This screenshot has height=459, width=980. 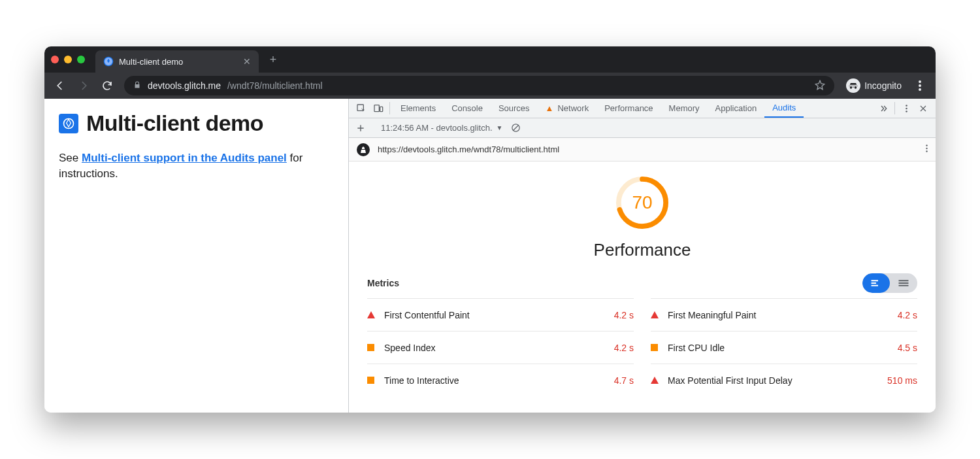 I want to click on warning-icon: ▲, so click(x=550, y=109).